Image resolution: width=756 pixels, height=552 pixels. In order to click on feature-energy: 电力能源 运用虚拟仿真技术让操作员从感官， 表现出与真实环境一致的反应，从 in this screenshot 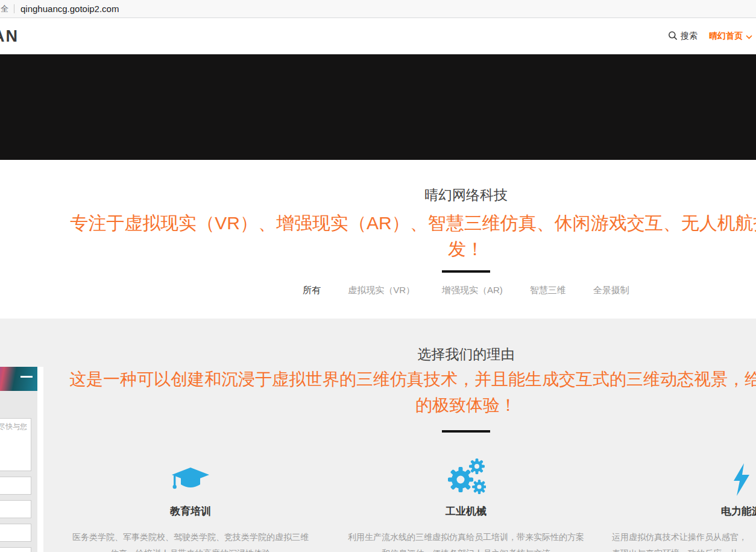, I will do `click(684, 506)`.